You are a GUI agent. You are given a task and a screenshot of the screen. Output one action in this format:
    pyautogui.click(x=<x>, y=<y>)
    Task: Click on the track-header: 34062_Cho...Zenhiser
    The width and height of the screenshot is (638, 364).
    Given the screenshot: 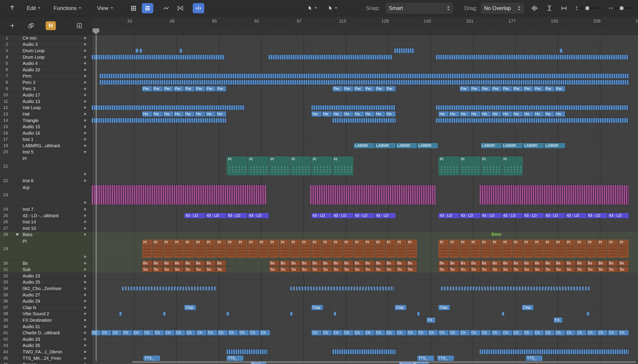 What is the action you would take?
    pyautogui.click(x=46, y=288)
    